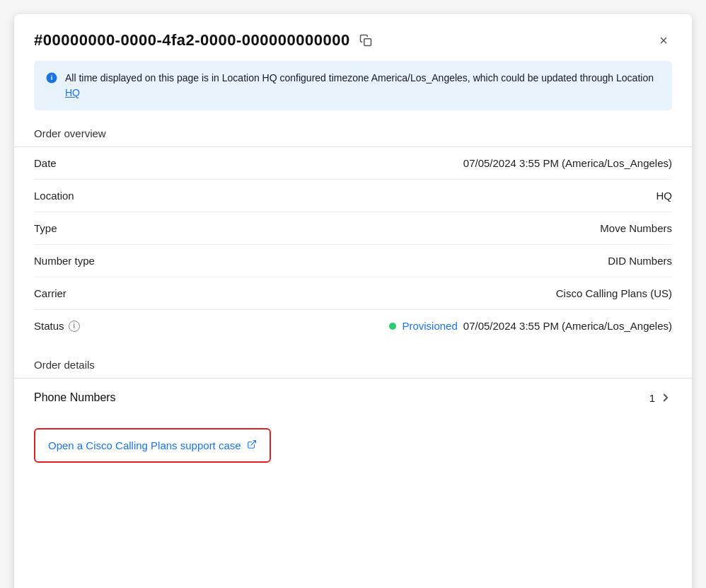 The height and width of the screenshot is (588, 706). I want to click on location-value: HQ, so click(665, 195).